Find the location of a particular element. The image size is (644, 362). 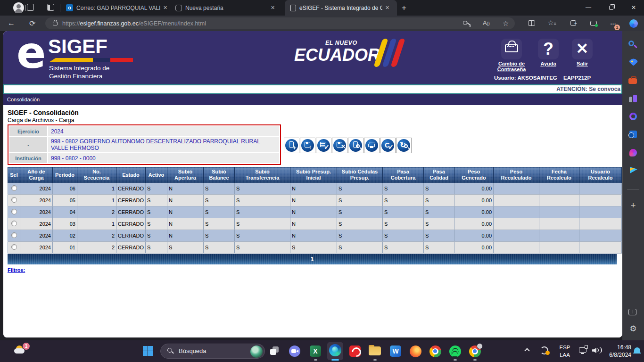

back-icon: ← is located at coordinates (11, 23).